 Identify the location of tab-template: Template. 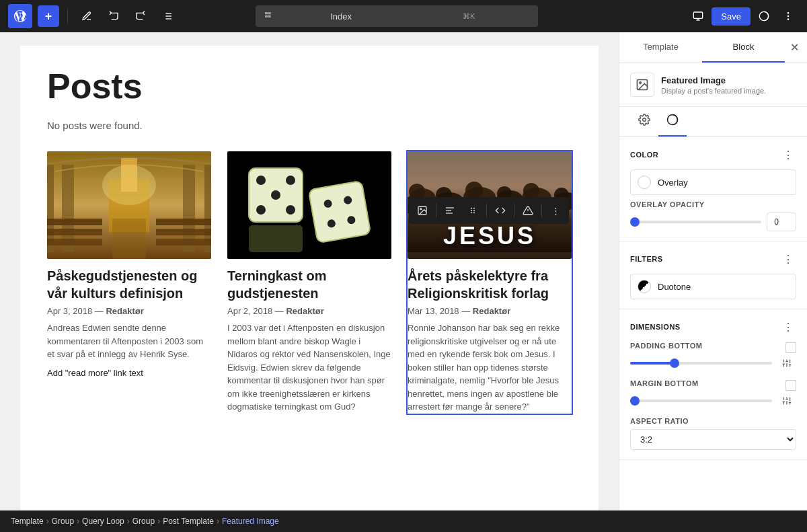
(660, 47).